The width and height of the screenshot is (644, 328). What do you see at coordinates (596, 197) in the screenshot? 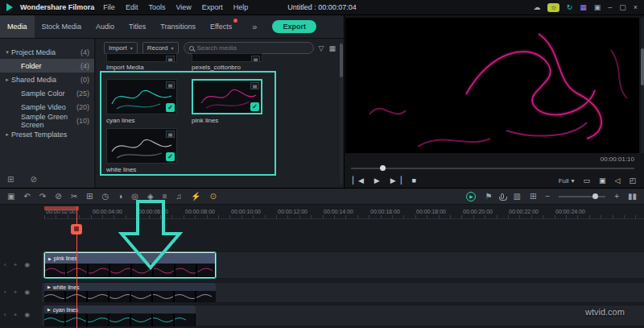
I see `zoom-slider-thumb` at bounding box center [596, 197].